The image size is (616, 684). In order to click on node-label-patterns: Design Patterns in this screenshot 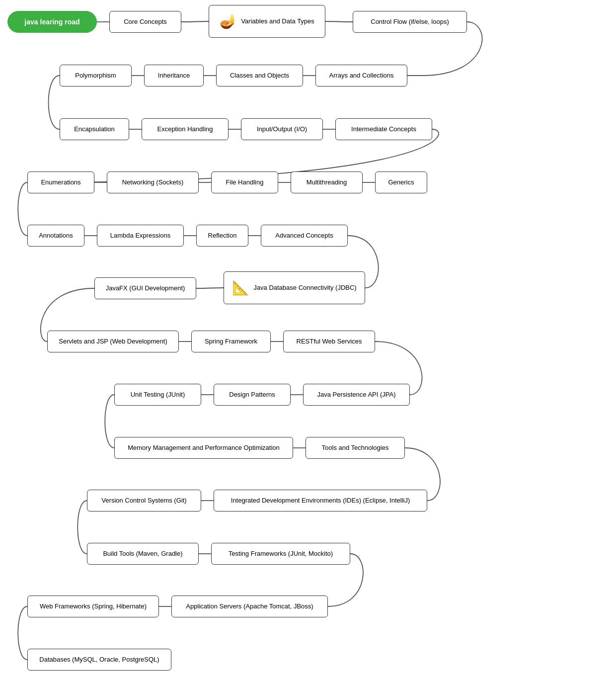, I will do `click(252, 395)`.